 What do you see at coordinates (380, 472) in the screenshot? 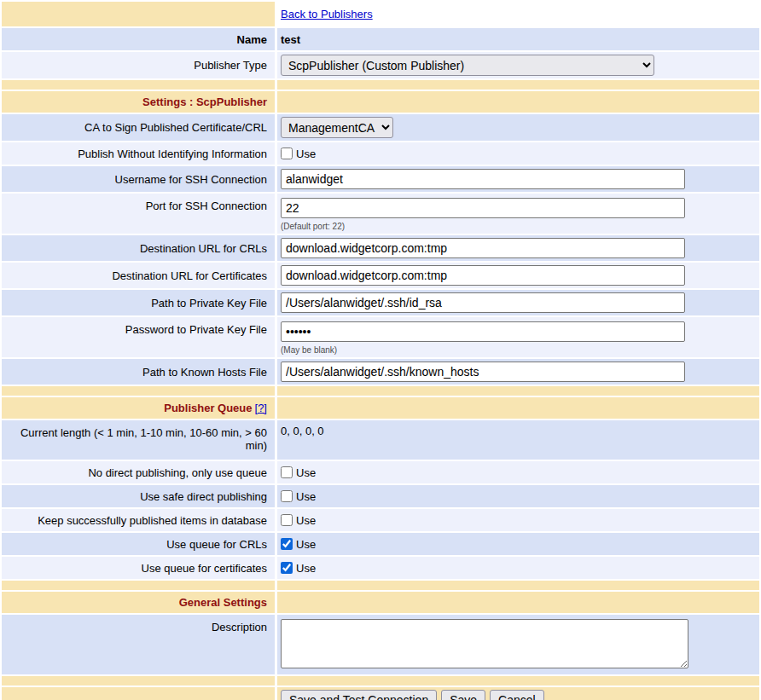
I see `row-only-queue: No direct publishing, only use queue Use` at bounding box center [380, 472].